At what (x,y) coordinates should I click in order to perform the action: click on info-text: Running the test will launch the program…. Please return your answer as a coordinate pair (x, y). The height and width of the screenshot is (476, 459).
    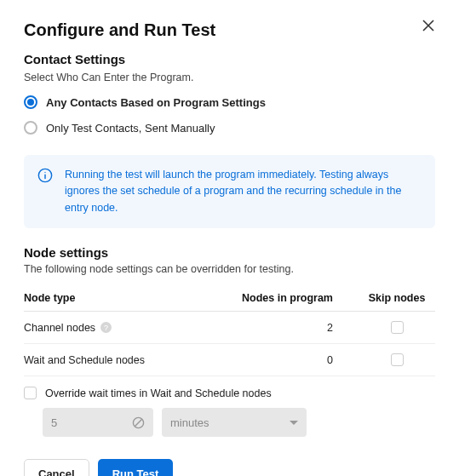
    Looking at the image, I should click on (244, 192).